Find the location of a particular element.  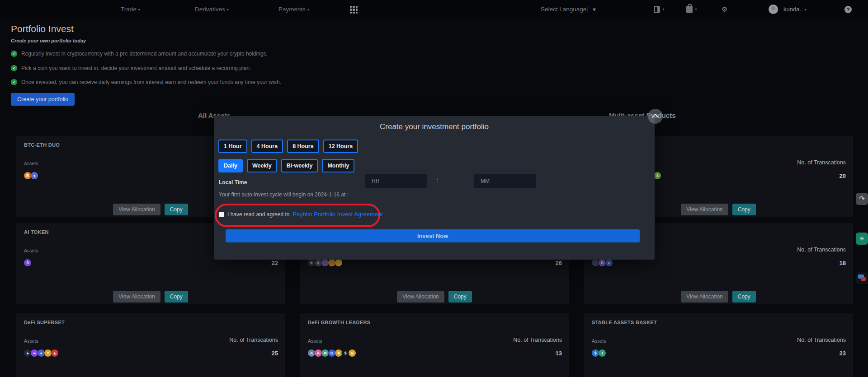

asset-coins: $T is located at coordinates (599, 353).